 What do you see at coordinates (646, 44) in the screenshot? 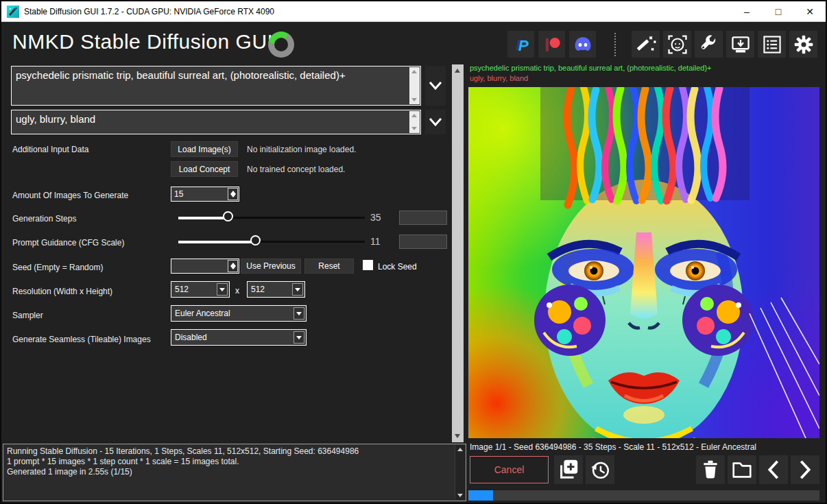
I see `post-processing-button` at bounding box center [646, 44].